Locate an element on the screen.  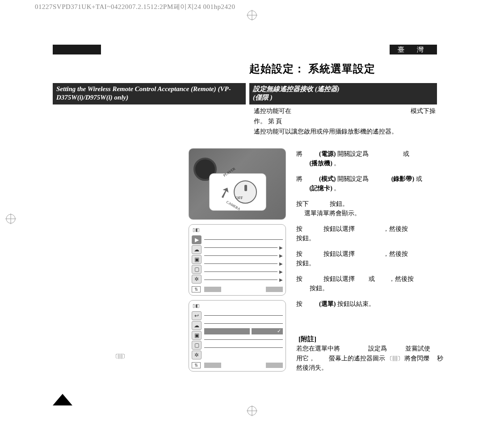
n3: 然後消失。 is located at coordinates (312, 368).